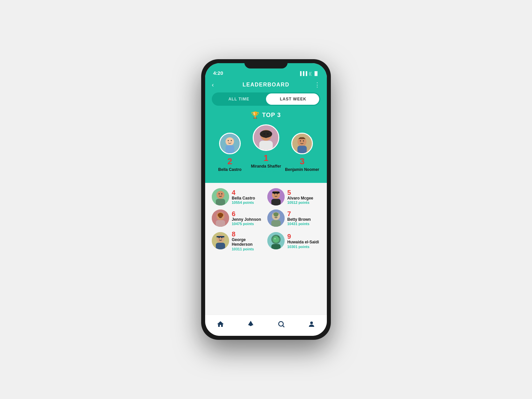 The width and height of the screenshot is (532, 399). What do you see at coordinates (266, 171) in the screenshot?
I see `rank1-points: 10794 points` at bounding box center [266, 171].